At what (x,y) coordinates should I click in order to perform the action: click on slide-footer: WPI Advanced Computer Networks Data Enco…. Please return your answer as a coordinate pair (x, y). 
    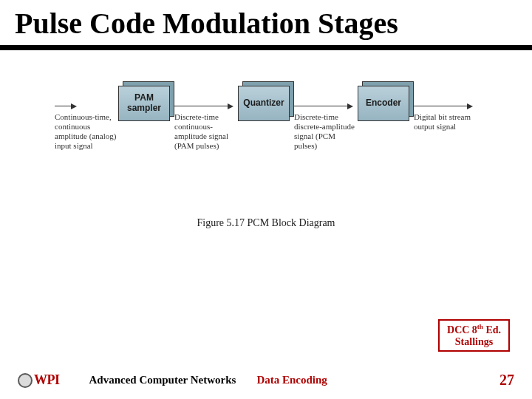
    Looking at the image, I should click on (266, 380).